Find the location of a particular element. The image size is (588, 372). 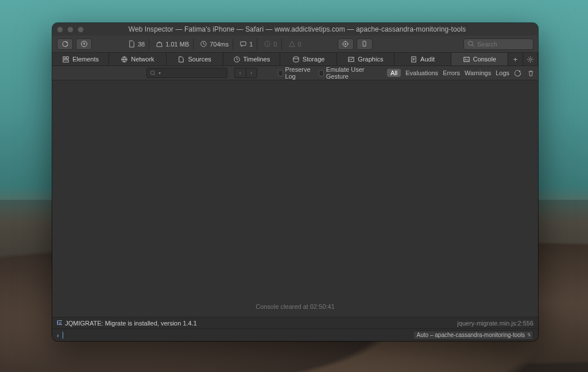

close-button is located at coordinates (60, 30).